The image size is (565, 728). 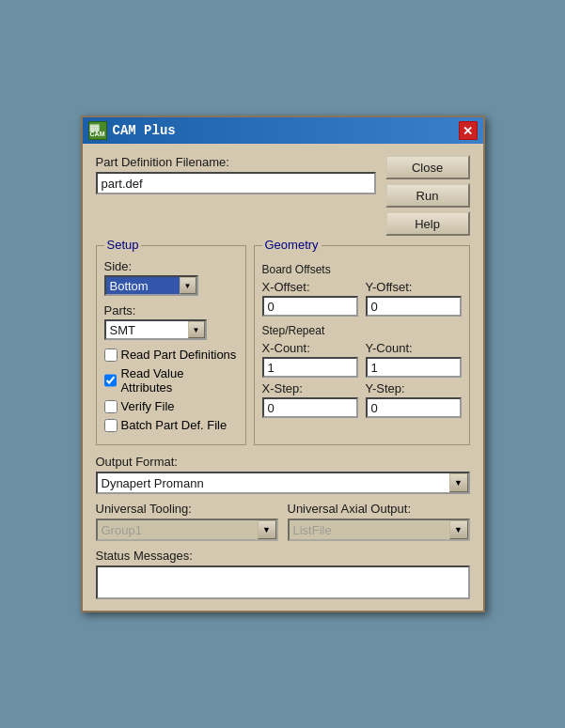 I want to click on filename-label: Part Definition Filename:, so click(x=236, y=162).